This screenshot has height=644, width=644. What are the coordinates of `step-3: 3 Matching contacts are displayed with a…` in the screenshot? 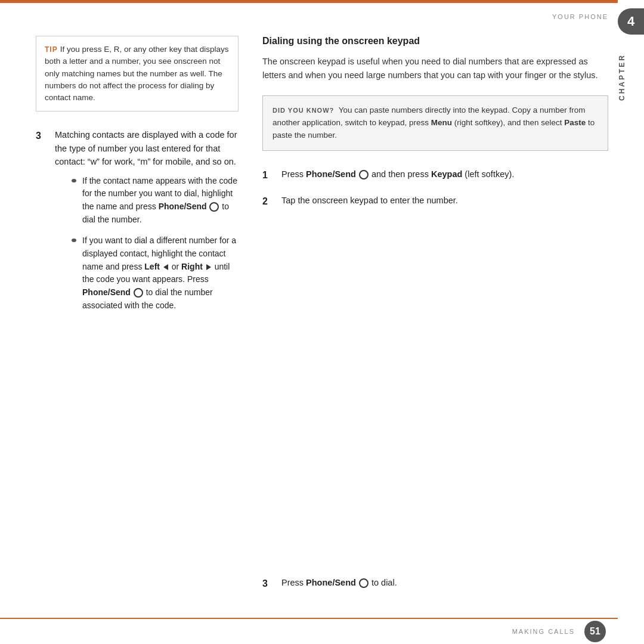 It's located at (137, 224).